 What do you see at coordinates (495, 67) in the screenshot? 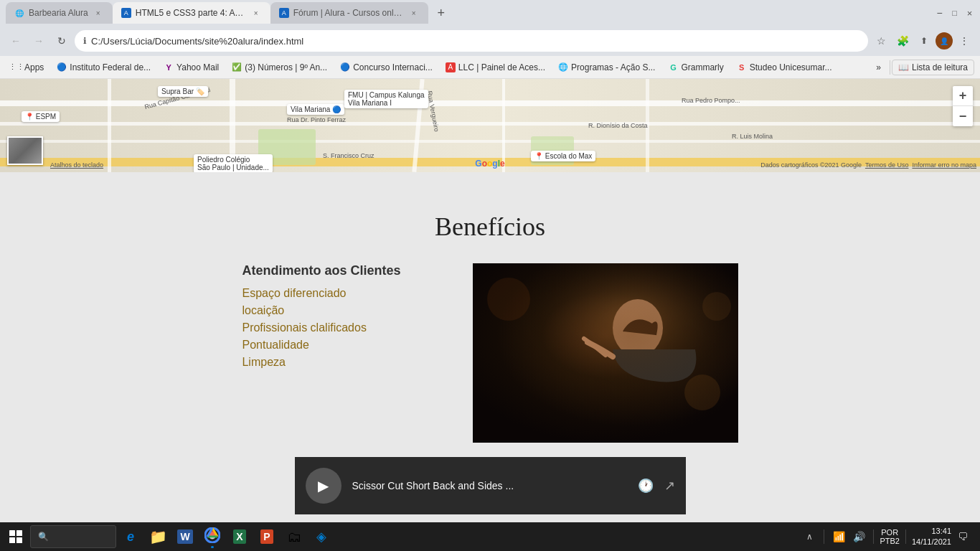
I see `bookmark-llc: A LLC | Painel de Aces...` at bounding box center [495, 67].